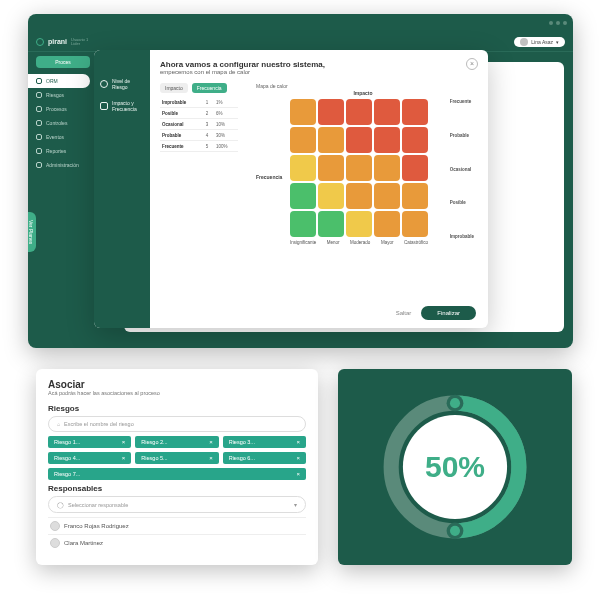  What do you see at coordinates (40, 42) in the screenshot?
I see `logo-icon` at bounding box center [40, 42].